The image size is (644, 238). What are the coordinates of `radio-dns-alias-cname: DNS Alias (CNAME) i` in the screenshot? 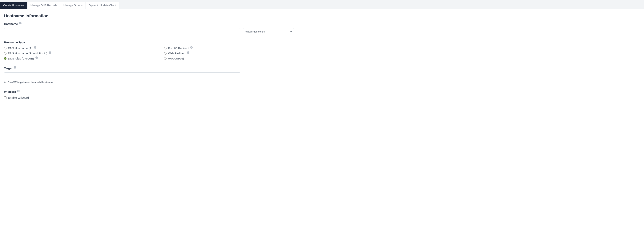 It's located at (84, 58).